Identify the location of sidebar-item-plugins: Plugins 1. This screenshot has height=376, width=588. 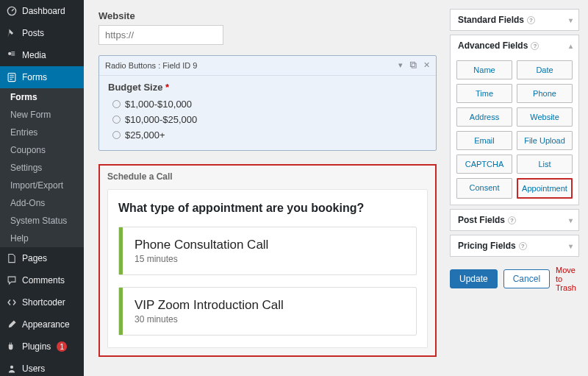
(42, 347).